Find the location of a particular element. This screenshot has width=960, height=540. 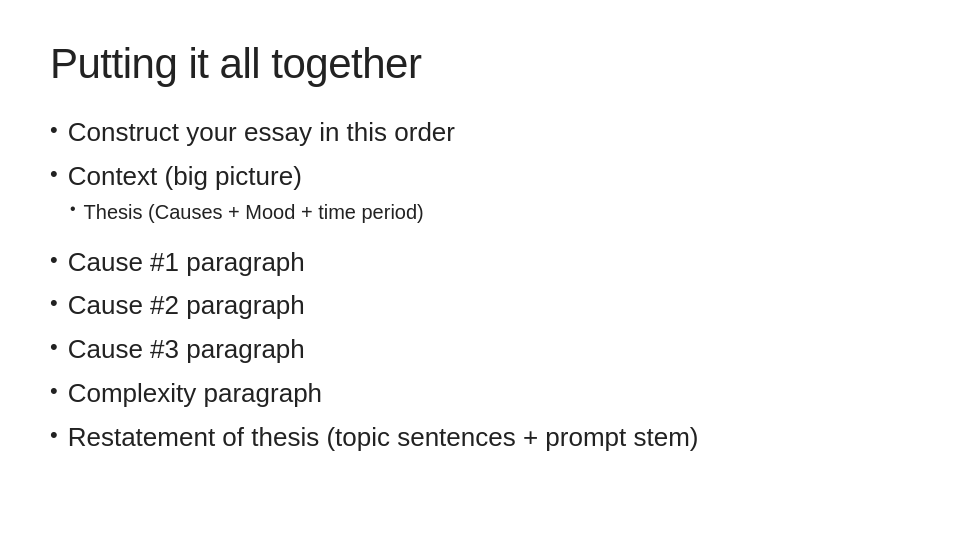

bullet-text: Restatement of thesis (topic sentences +… is located at coordinates (384, 438).